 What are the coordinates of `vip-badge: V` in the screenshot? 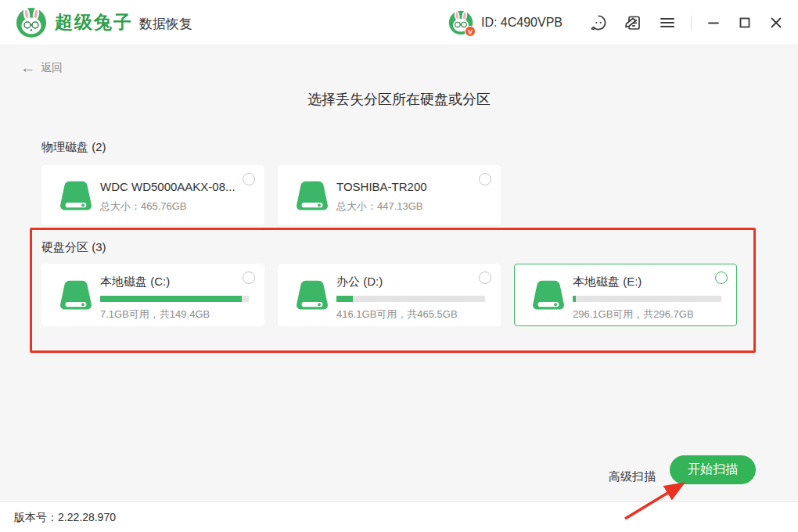 It's located at (470, 31).